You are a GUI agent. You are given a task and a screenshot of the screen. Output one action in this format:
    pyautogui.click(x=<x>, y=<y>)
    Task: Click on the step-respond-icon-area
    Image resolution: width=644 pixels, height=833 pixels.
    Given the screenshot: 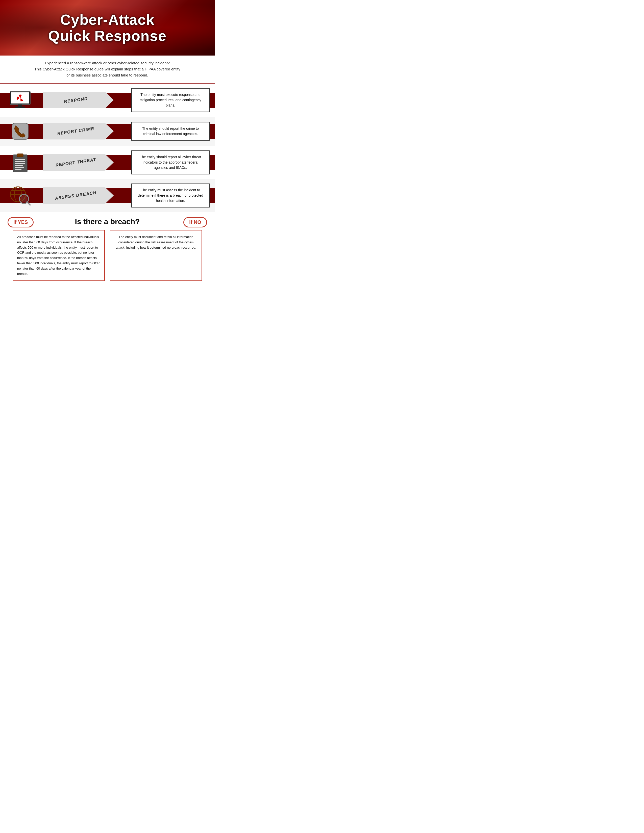 What is the action you would take?
    pyautogui.click(x=20, y=100)
    